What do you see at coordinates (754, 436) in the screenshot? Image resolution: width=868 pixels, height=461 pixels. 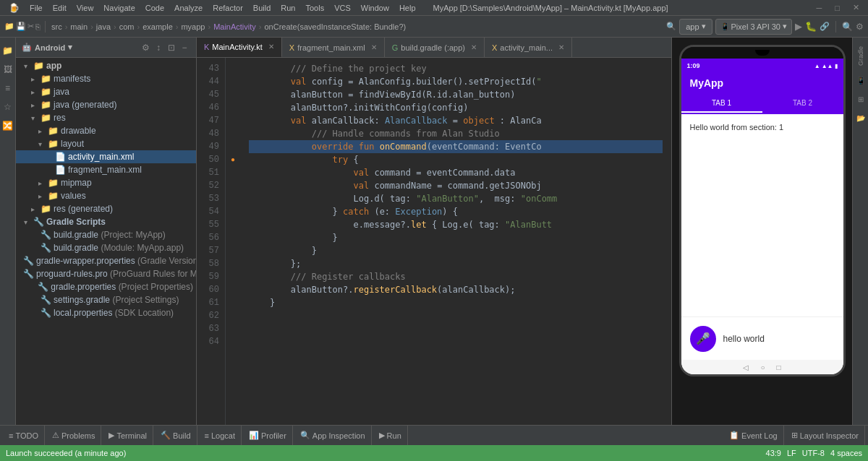 I see `bottom-tab-event-log: 📋 Event Log` at bounding box center [754, 436].